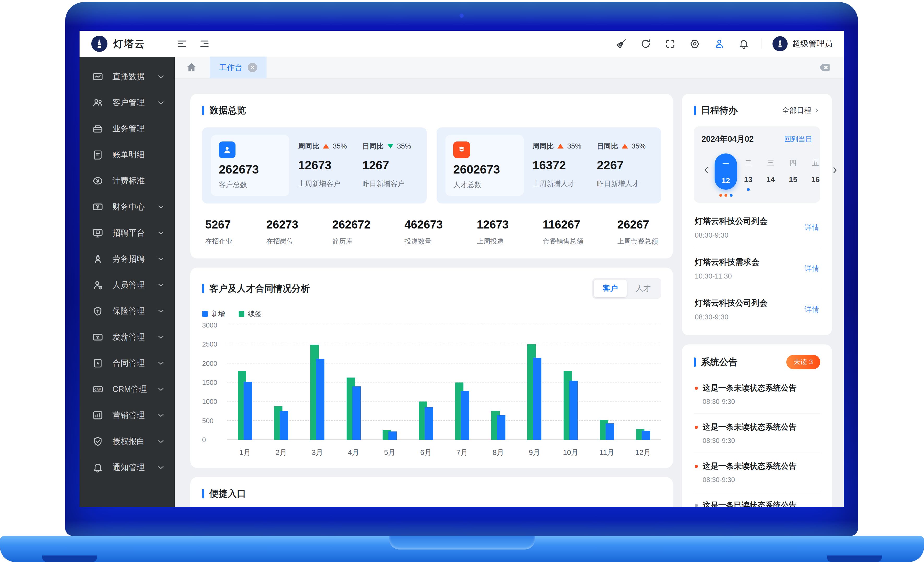 The height and width of the screenshot is (562, 924). I want to click on sidebar-item-1: 客户管理, so click(127, 103).